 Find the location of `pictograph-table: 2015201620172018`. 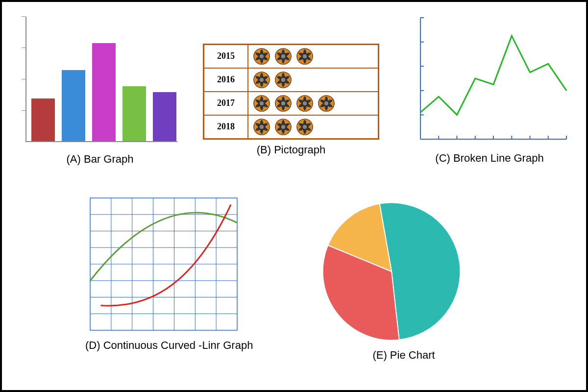

pictograph-table: 2015201620172018 is located at coordinates (291, 92).